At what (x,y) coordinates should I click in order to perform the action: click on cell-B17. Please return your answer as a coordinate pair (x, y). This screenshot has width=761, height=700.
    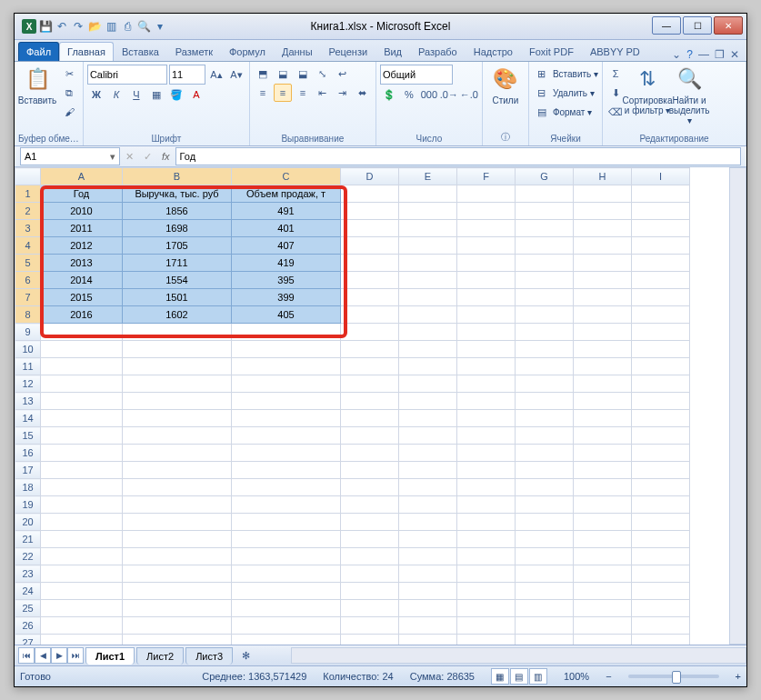
    Looking at the image, I should click on (177, 471).